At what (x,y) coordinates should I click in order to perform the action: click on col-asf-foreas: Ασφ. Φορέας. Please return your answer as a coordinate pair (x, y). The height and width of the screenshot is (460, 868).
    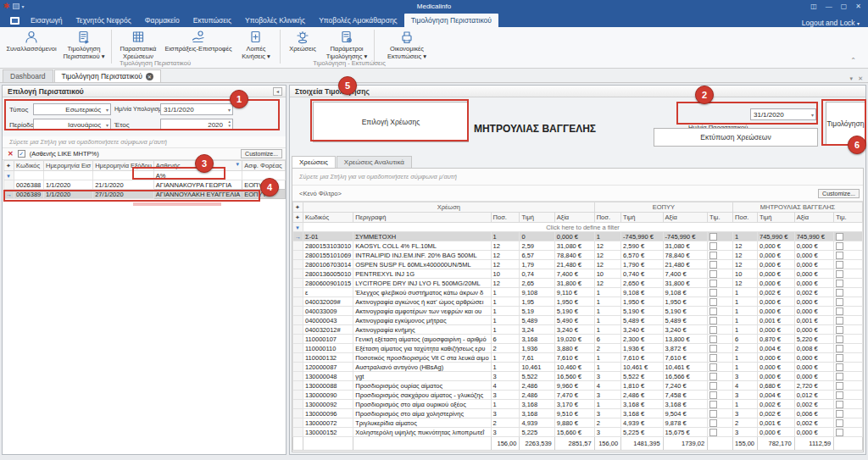
    Looking at the image, I should click on (264, 166).